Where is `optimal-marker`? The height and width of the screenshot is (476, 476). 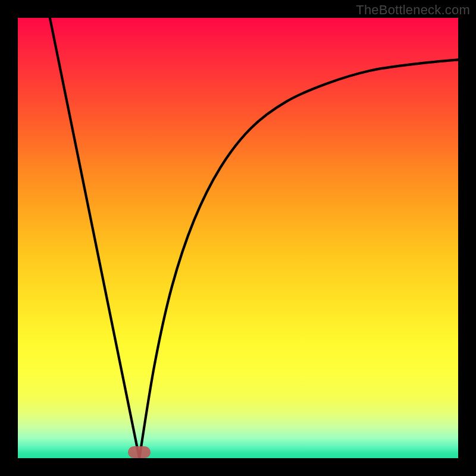 optimal-marker is located at coordinates (139, 452).